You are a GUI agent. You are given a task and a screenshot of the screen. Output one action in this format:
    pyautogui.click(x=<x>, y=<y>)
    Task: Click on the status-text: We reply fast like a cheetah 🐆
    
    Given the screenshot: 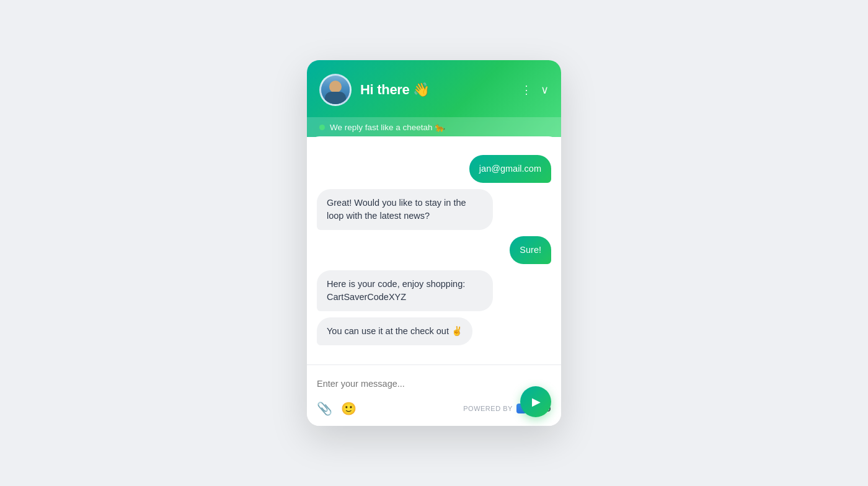 What is the action you would take?
    pyautogui.click(x=388, y=127)
    